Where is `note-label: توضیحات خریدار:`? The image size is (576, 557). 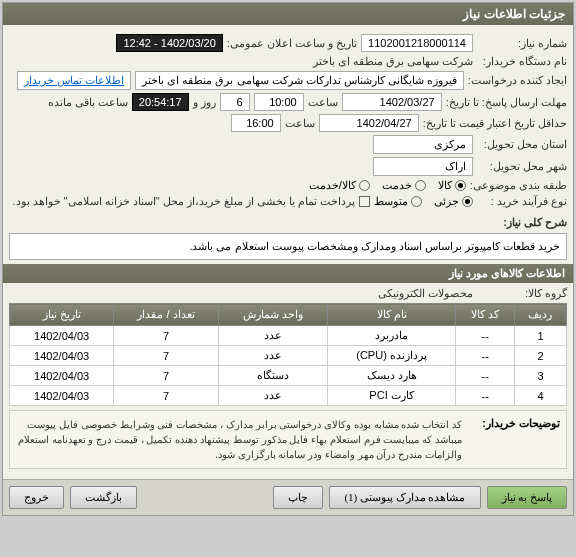 note-label: توضیحات خریدار: is located at coordinates (515, 440).